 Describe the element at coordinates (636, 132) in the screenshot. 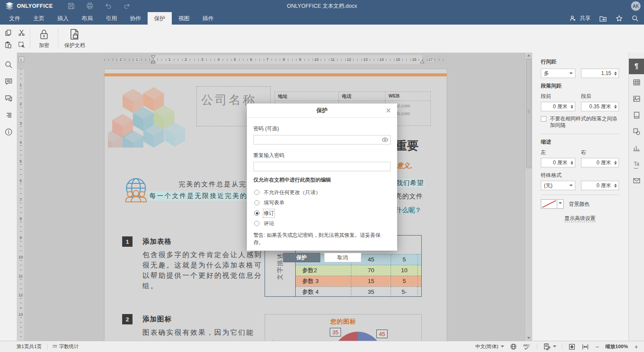

I see `shape-settings-icon` at that location.